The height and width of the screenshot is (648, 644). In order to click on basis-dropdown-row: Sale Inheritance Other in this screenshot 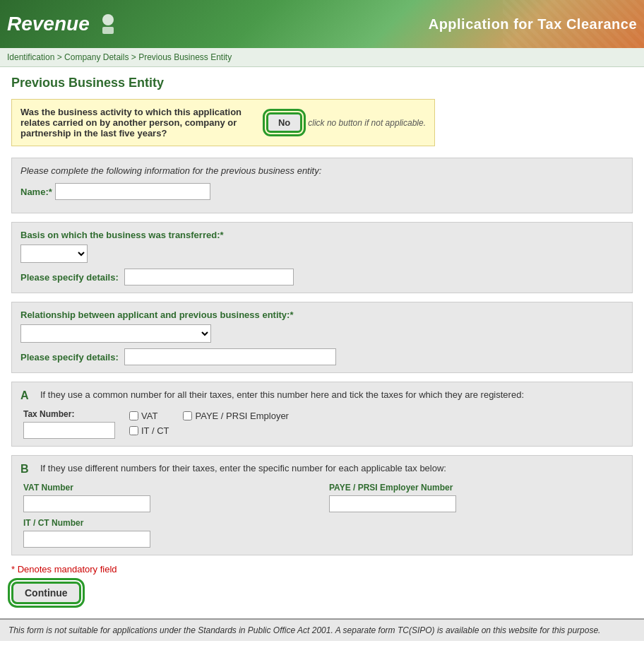, I will do `click(322, 254)`.